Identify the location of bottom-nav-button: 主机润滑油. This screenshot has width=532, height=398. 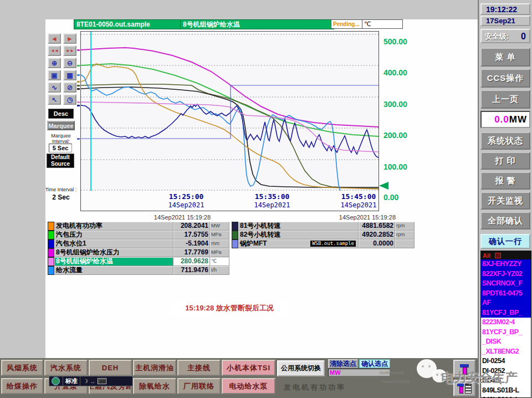
(155, 368).